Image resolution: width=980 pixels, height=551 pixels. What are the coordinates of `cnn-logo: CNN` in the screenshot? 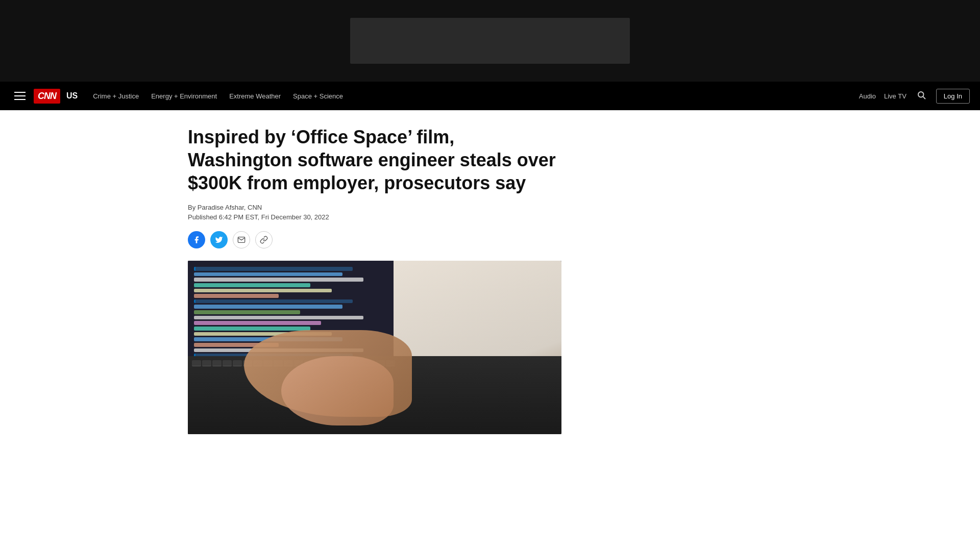 It's located at (47, 96).